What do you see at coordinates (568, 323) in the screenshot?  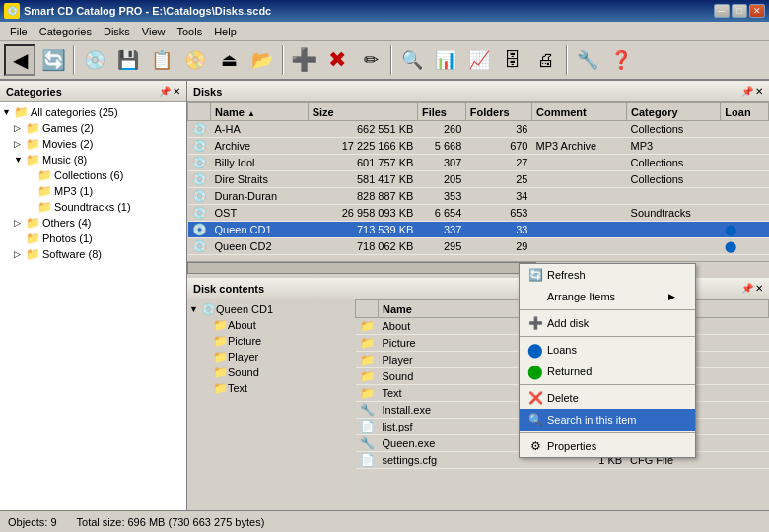 I see `ctx-item-label: Add disk` at bounding box center [568, 323].